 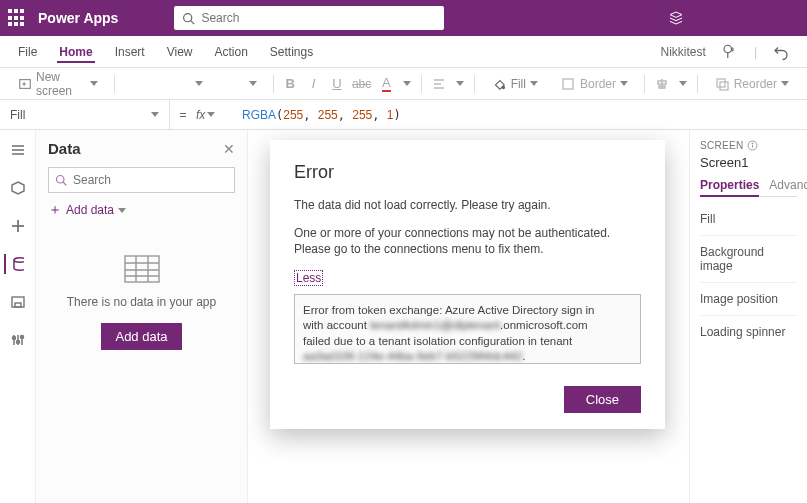 What do you see at coordinates (468, 329) in the screenshot?
I see `error-details: Error from token exchange: Azure Active …` at bounding box center [468, 329].